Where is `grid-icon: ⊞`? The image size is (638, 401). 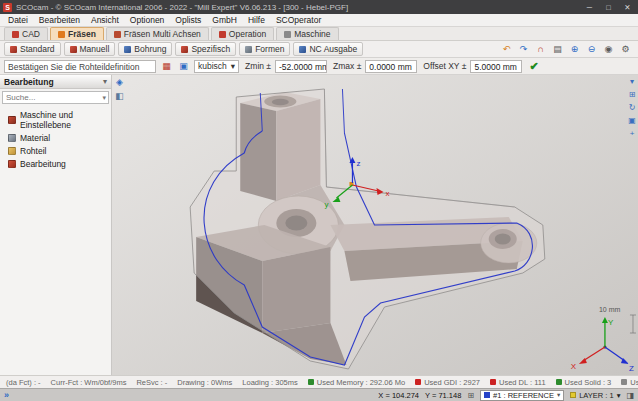 grid-icon: ⊞ is located at coordinates (470, 396).